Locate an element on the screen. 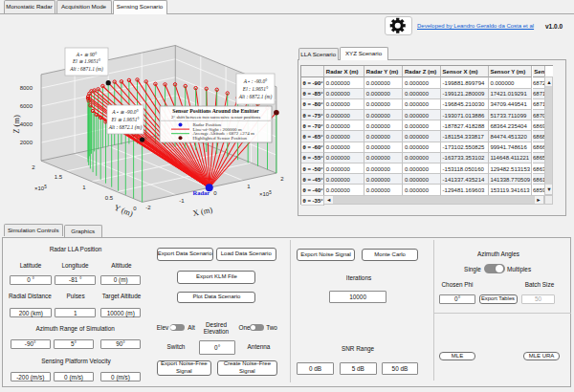 The height and width of the screenshot is (392, 574). svg-text: A⋆ : -90.0° is located at coordinates (255, 81).